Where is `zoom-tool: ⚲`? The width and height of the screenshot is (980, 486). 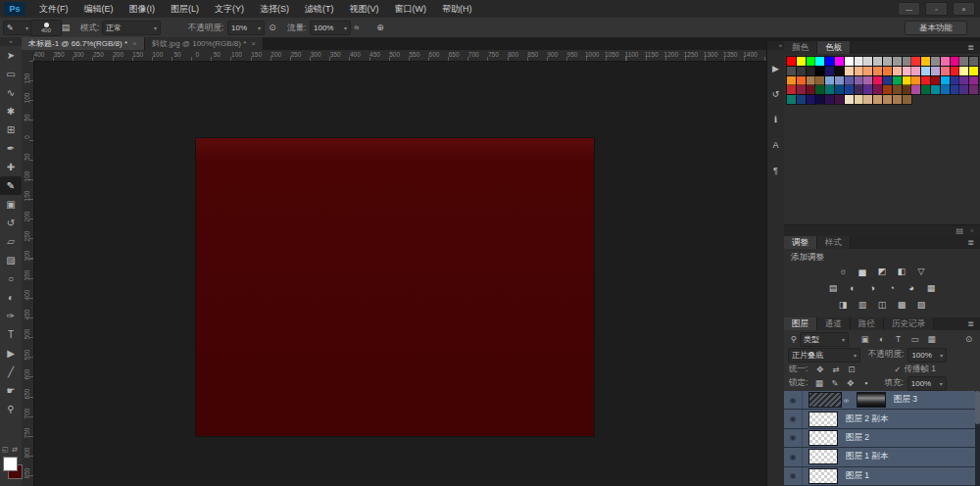 zoom-tool: ⚲ is located at coordinates (11, 410).